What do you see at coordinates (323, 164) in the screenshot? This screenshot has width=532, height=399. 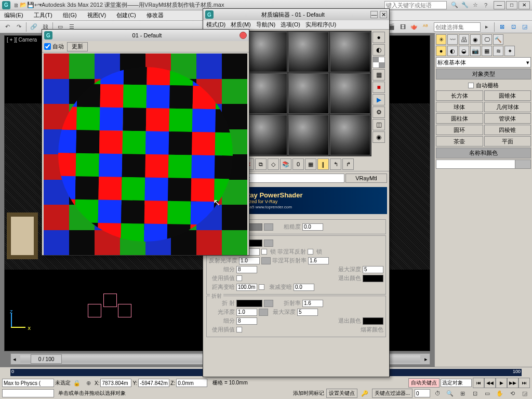 I see `show-end-result-icon: ‖` at bounding box center [323, 164].